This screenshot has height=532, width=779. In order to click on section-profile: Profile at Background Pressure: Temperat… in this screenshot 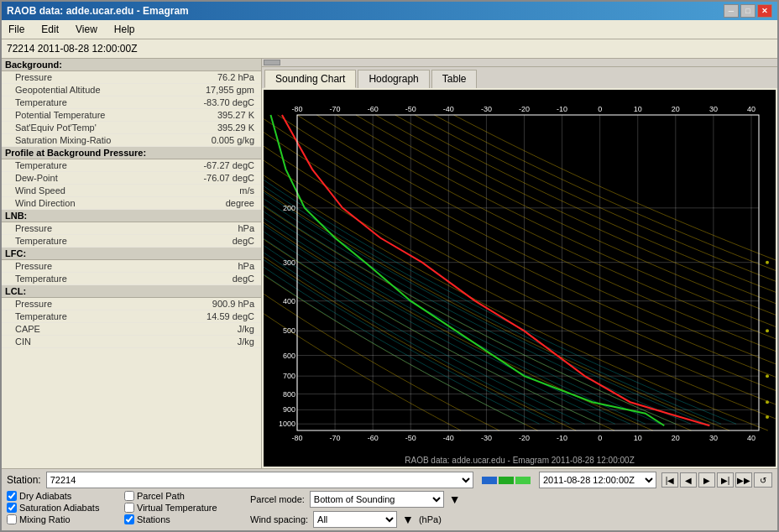, I will do `click(131, 178)`.